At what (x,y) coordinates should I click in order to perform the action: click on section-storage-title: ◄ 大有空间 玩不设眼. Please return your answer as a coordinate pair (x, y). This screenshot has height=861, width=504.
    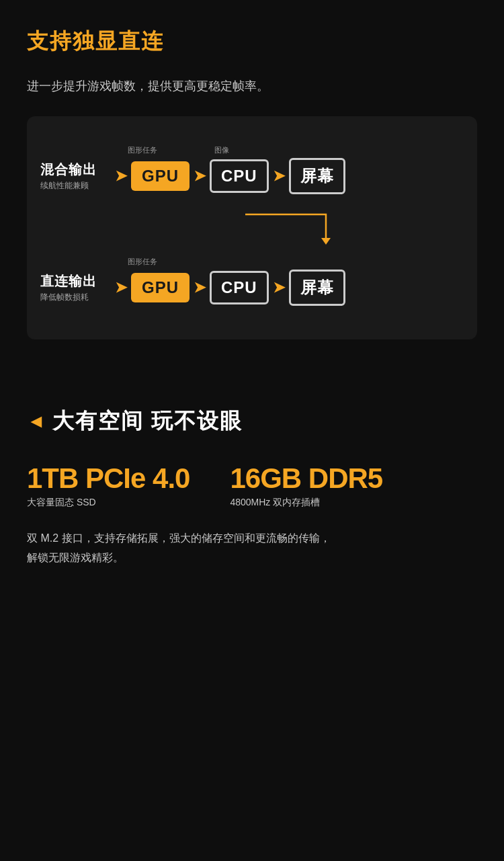
    Looking at the image, I should click on (252, 421).